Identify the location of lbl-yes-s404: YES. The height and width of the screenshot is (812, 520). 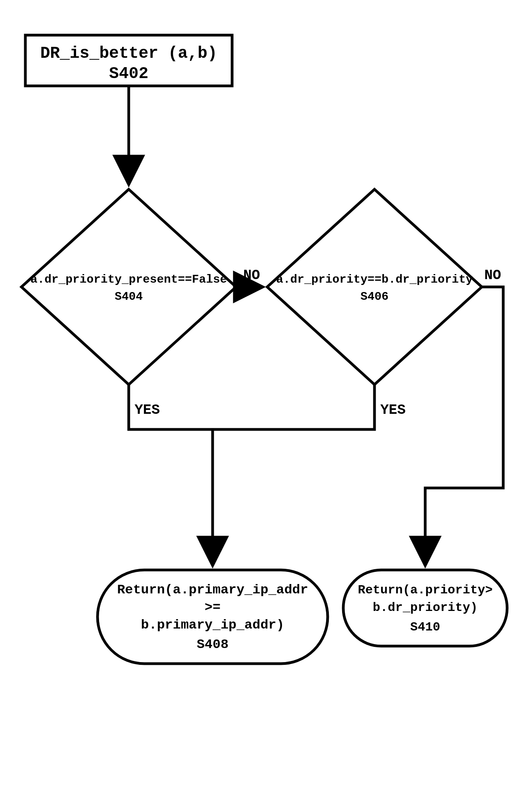
(147, 410).